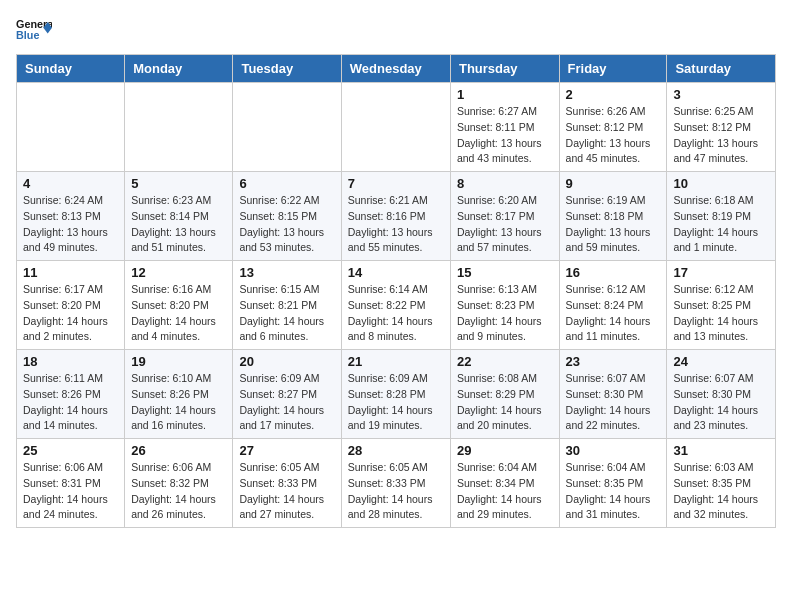  Describe the element at coordinates (179, 484) in the screenshot. I see `calendar-cell: 26Sunrise: 6:06 AM Sunset: 8:32 PM Dayli…` at that location.